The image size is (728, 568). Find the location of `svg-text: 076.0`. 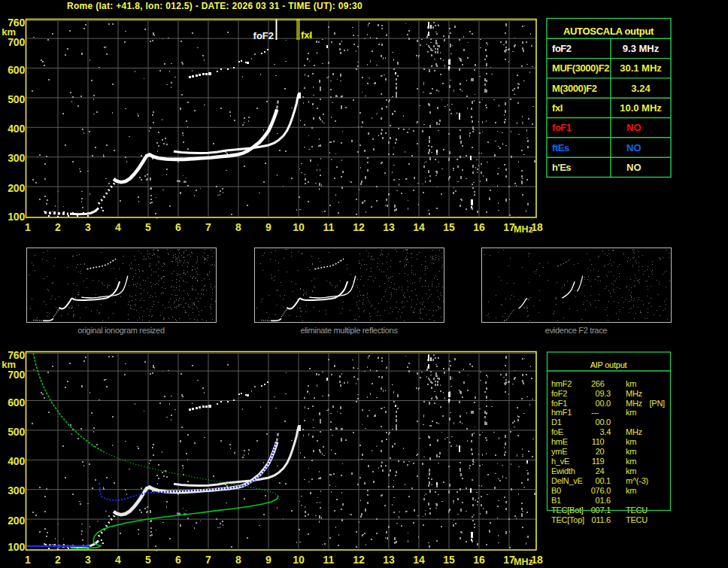

svg-text: 076.0 is located at coordinates (601, 491).